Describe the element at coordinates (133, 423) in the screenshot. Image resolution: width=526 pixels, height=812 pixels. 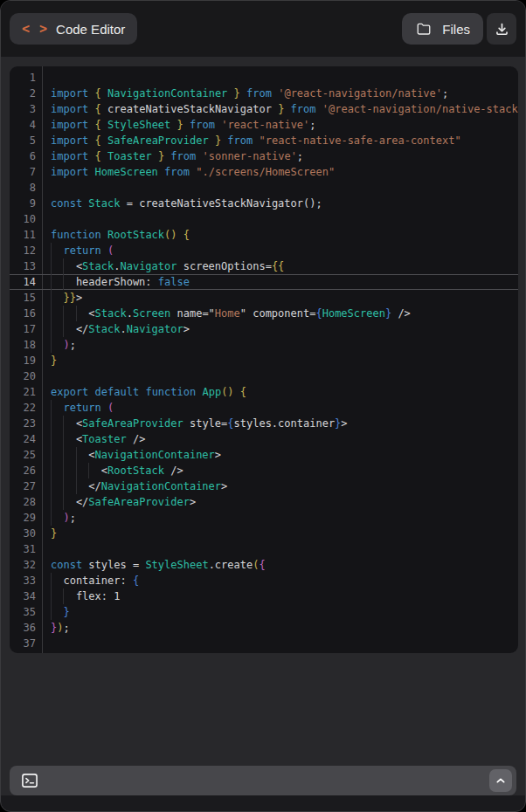
I see `code-token: SafeAreaProvider` at that location.